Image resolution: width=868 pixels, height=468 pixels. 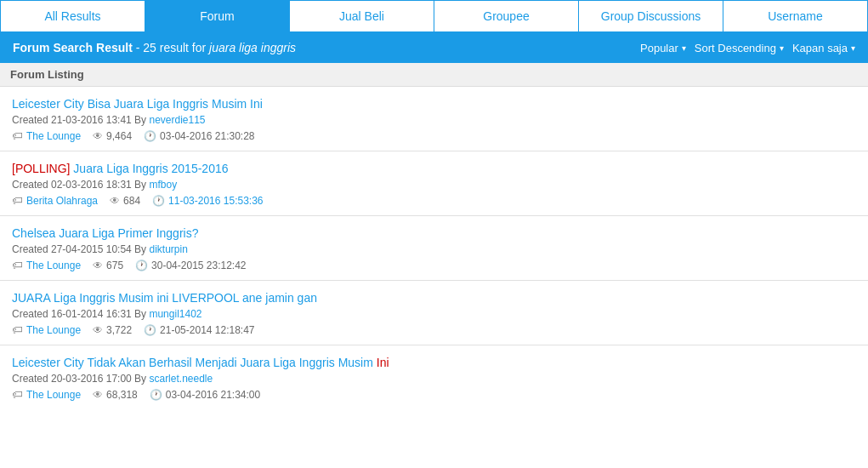 I want to click on views-count: 684, so click(x=132, y=201).